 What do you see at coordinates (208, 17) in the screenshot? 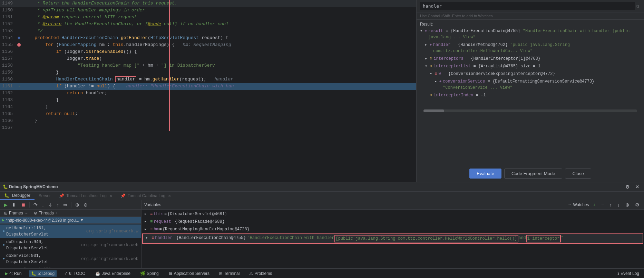
I see `code-line-1151: 1151 * @param request current HTTP reque…` at bounding box center [208, 17].